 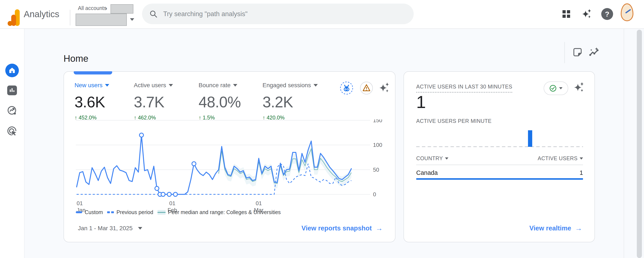 What do you see at coordinates (278, 14) in the screenshot?
I see `global-search-bar` at bounding box center [278, 14].